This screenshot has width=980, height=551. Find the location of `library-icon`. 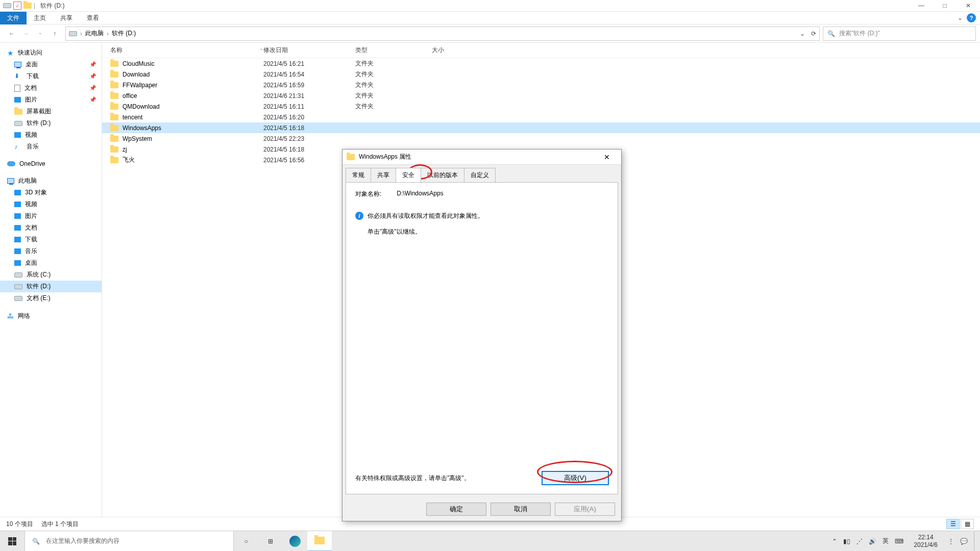

library-icon is located at coordinates (17, 251).